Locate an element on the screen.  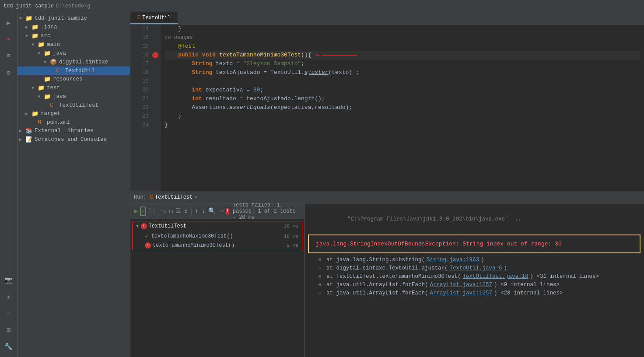
folder-icon-main: 📁 is located at coordinates (42, 45).